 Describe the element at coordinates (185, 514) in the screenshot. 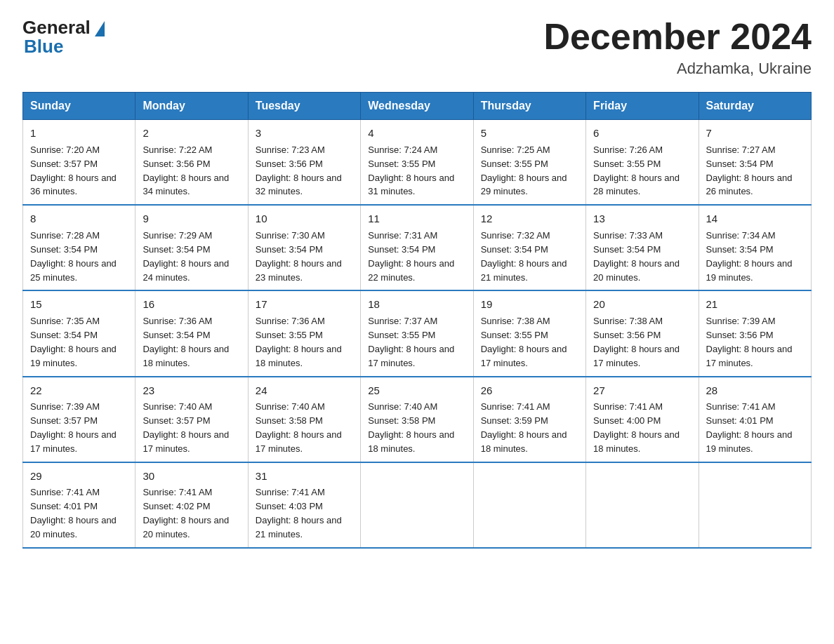

I see `day-info: Sunrise: 7:41 AMSunset: 4:02 PMDaylight:…` at that location.